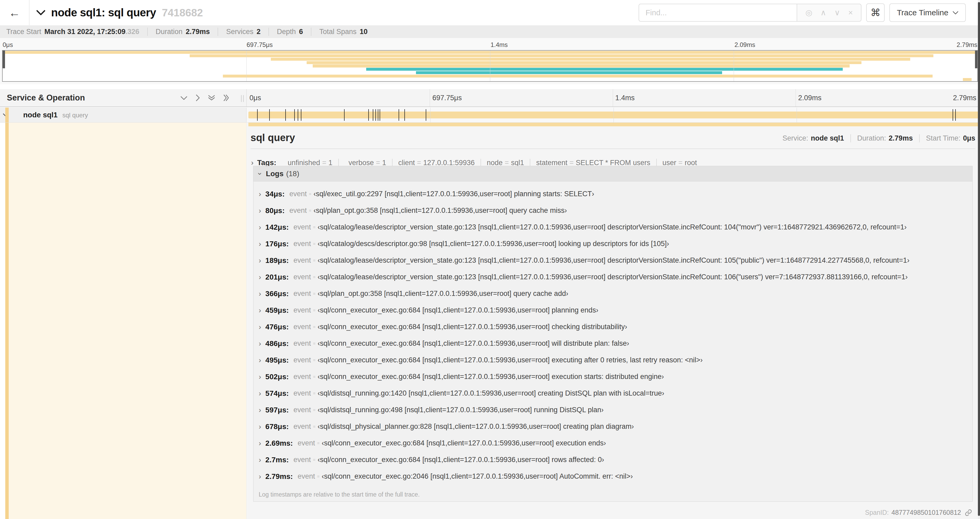 This screenshot has height=519, width=980. What do you see at coordinates (198, 98) in the screenshot?
I see `expand-one-icon` at bounding box center [198, 98].